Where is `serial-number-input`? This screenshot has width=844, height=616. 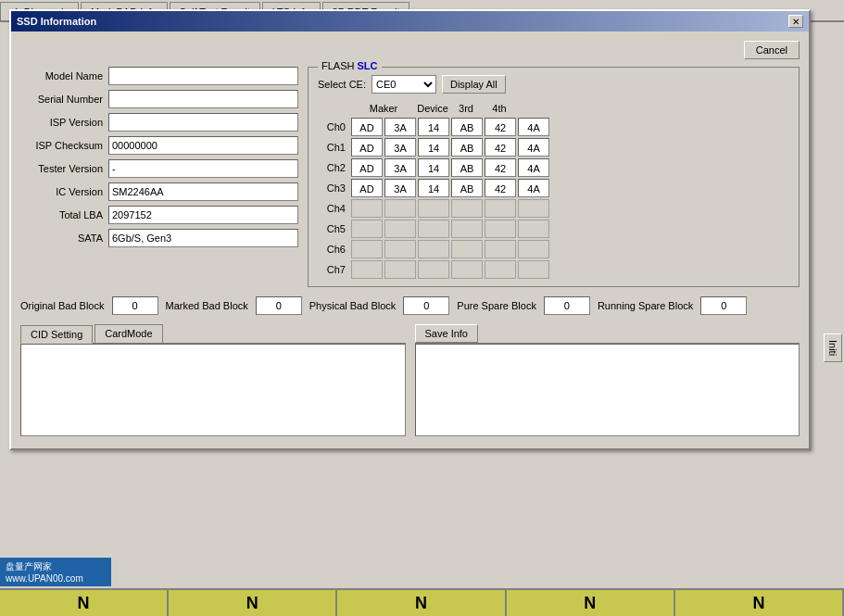
serial-number-input is located at coordinates (204, 99).